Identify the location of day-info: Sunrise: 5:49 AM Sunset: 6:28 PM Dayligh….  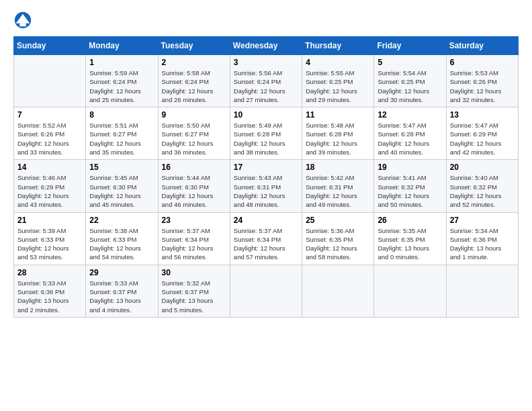
(266, 138).